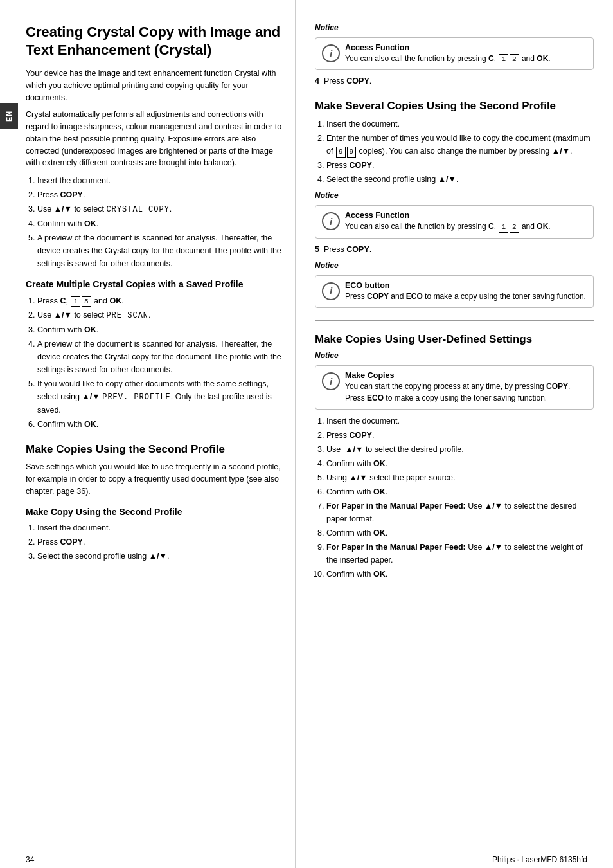 This screenshot has height=868, width=613. What do you see at coordinates (540, 860) in the screenshot?
I see `brand: Philips · LaserMFD 6135hfd` at bounding box center [540, 860].